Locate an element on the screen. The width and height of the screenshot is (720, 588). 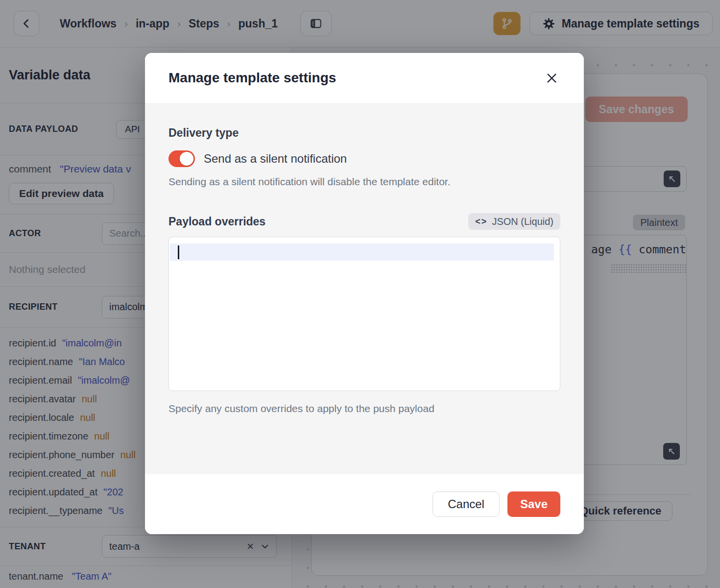
editor-caret is located at coordinates (178, 252).